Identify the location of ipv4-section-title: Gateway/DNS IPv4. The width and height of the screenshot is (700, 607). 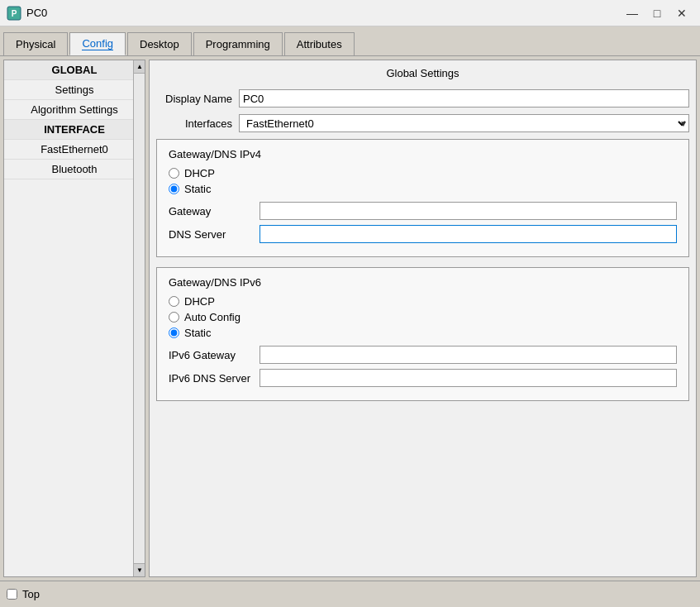
(423, 154).